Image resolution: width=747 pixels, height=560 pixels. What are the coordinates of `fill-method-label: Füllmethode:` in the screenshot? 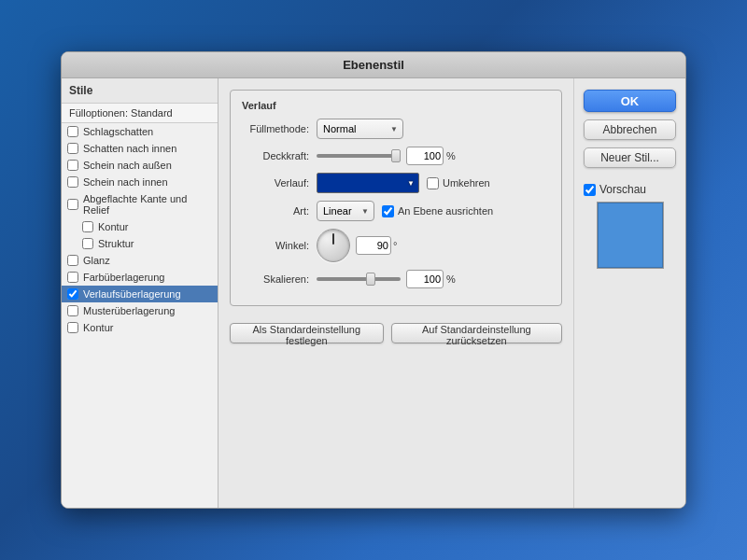 It's located at (279, 129).